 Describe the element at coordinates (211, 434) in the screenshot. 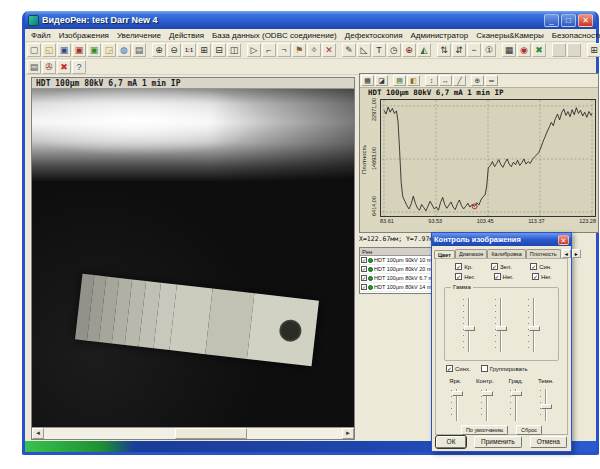

I see `scroll-thumb` at that location.